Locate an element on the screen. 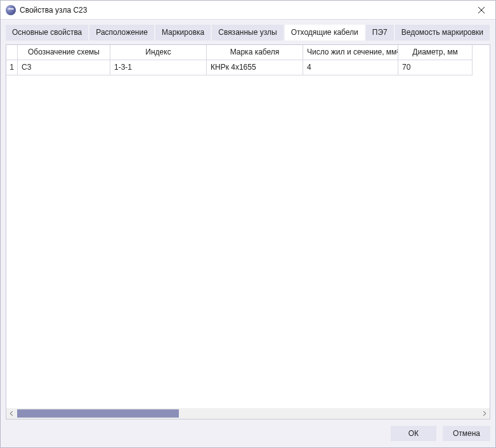 This screenshot has width=496, height=448. tab-location: Расположение is located at coordinates (122, 33).